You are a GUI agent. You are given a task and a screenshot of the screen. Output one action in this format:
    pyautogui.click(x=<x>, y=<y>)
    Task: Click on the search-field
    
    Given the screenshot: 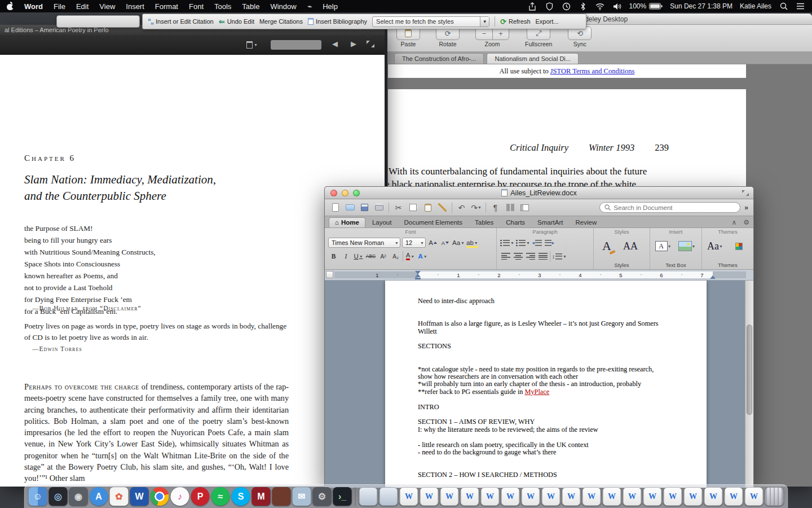 What is the action you would take?
    pyautogui.click(x=670, y=208)
    